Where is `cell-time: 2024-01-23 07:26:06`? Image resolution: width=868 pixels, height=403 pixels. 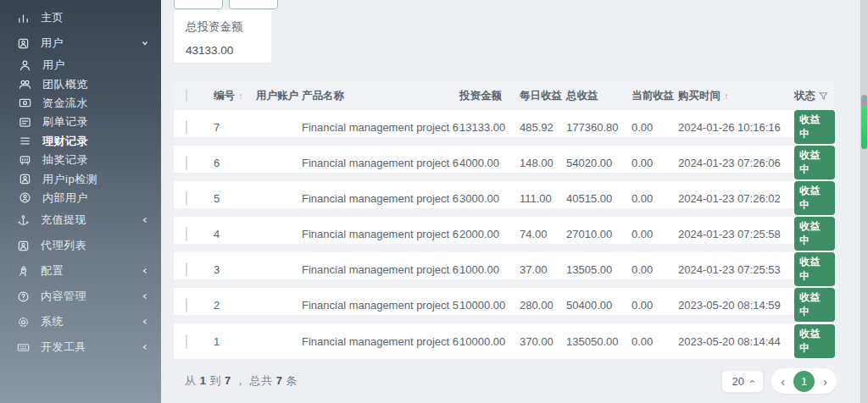 cell-time: 2024-01-23 07:26:06 is located at coordinates (736, 163).